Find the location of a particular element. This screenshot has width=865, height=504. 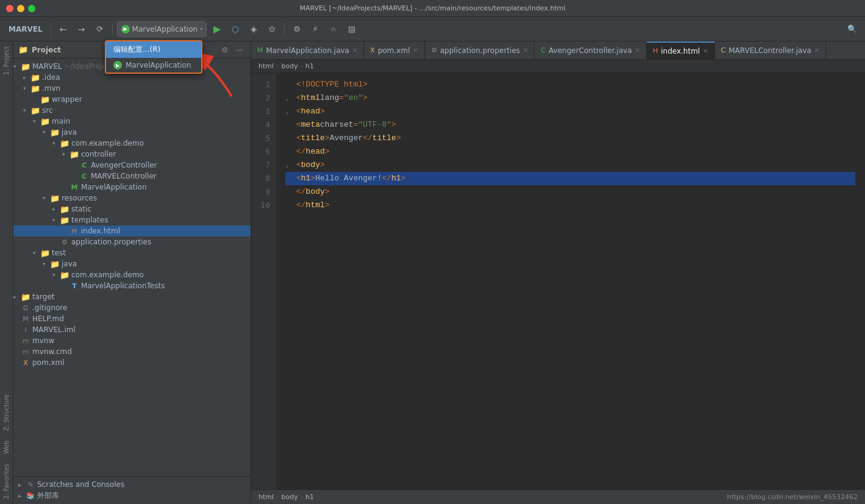

run-dropdown-menu: 编辑配置...(R) ▶ MarvelApplication is located at coordinates (154, 57).